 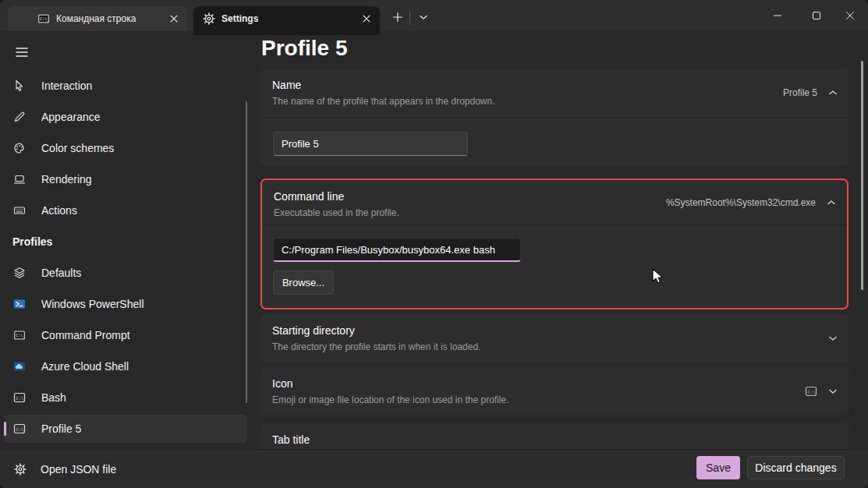 What do you see at coordinates (97, 19) in the screenshot?
I see `tab-command-prompt: C:\_ Командная строка` at bounding box center [97, 19].